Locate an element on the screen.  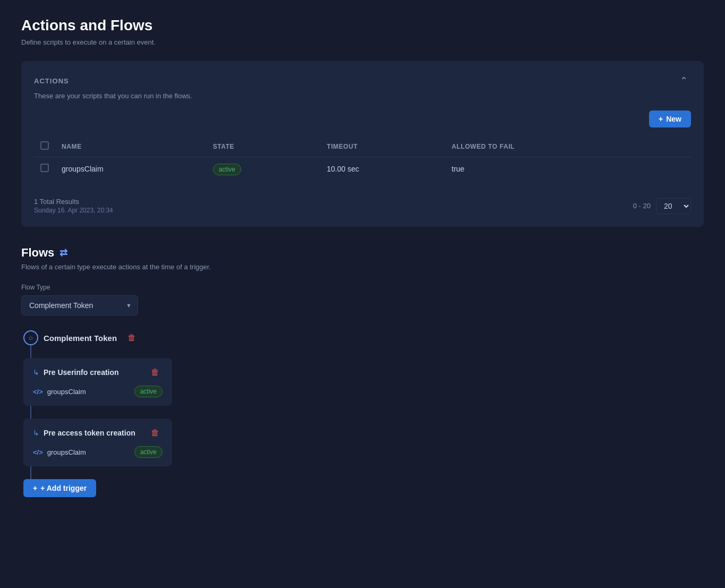
flows-title: Flows is located at coordinates (38, 253).